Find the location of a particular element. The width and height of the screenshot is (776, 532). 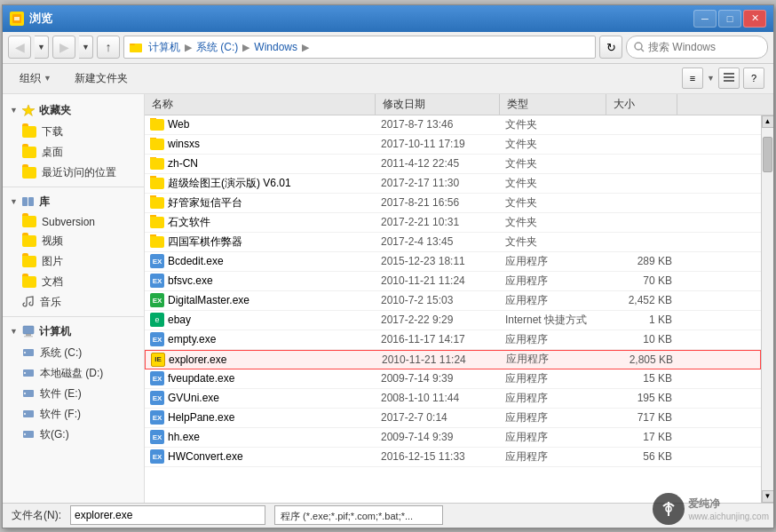

file-name-cell: zh-CN is located at coordinates (260, 163).